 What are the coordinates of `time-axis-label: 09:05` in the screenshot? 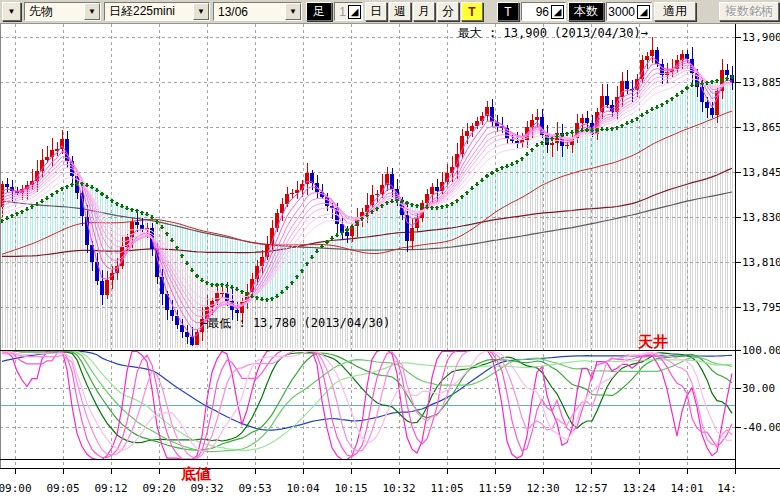 It's located at (62, 488).